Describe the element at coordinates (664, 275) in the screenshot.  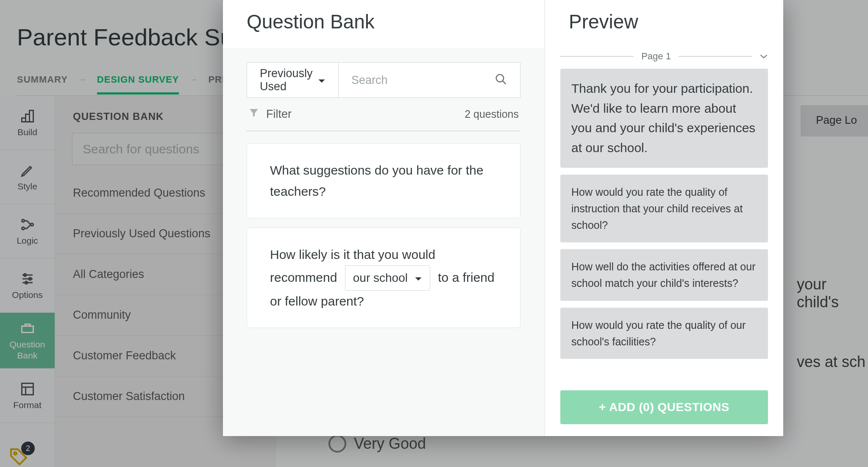
I see `preview-card: How well do the activities offered at ou…` at that location.